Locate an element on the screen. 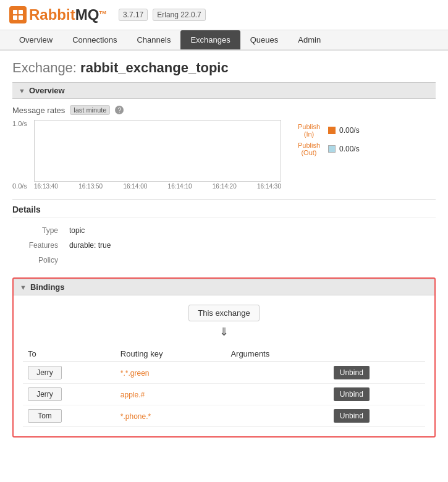 This screenshot has height=482, width=448. nav-admin: Admin is located at coordinates (309, 40).